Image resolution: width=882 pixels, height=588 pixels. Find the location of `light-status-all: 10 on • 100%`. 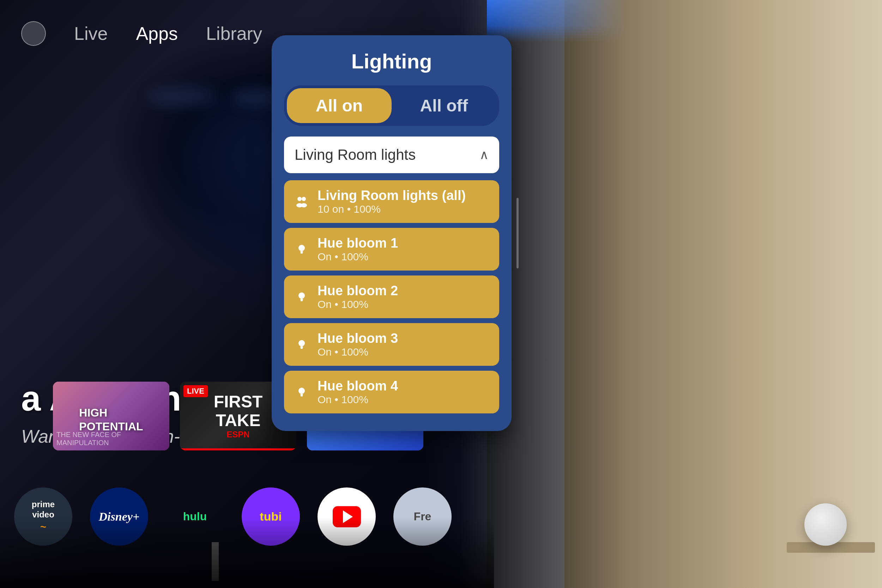

light-status-all: 10 on • 100% is located at coordinates (392, 209).